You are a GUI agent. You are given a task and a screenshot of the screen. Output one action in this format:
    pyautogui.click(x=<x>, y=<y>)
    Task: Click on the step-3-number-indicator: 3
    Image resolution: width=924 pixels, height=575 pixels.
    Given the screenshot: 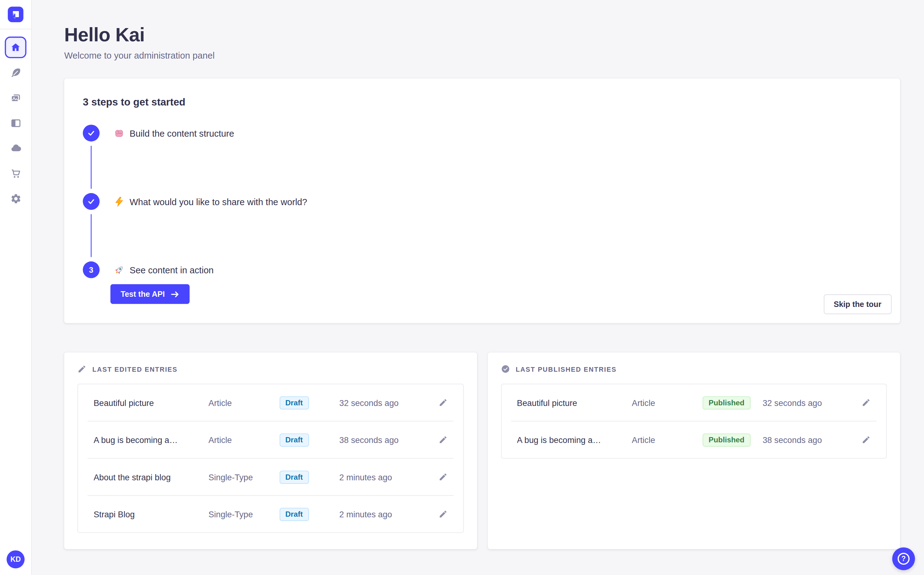 What is the action you would take?
    pyautogui.click(x=91, y=270)
    